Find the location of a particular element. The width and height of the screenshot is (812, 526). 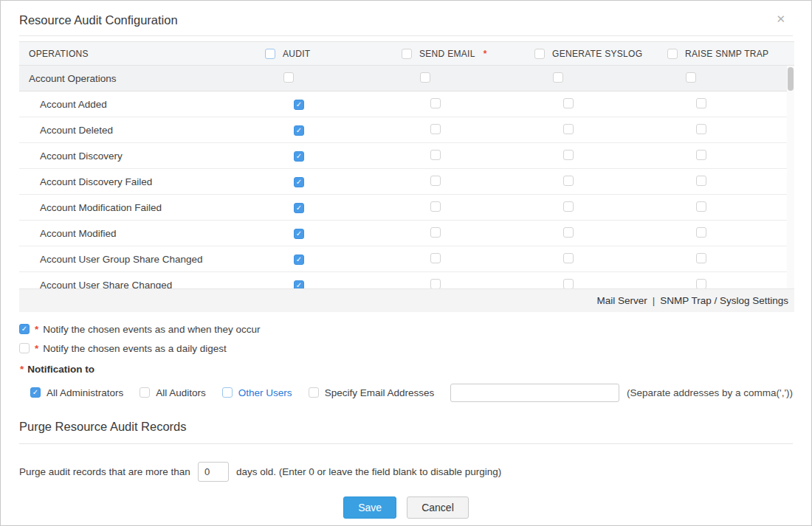

notify-options: ✓ * Notify the chosen events as and when… is located at coordinates (406, 339).